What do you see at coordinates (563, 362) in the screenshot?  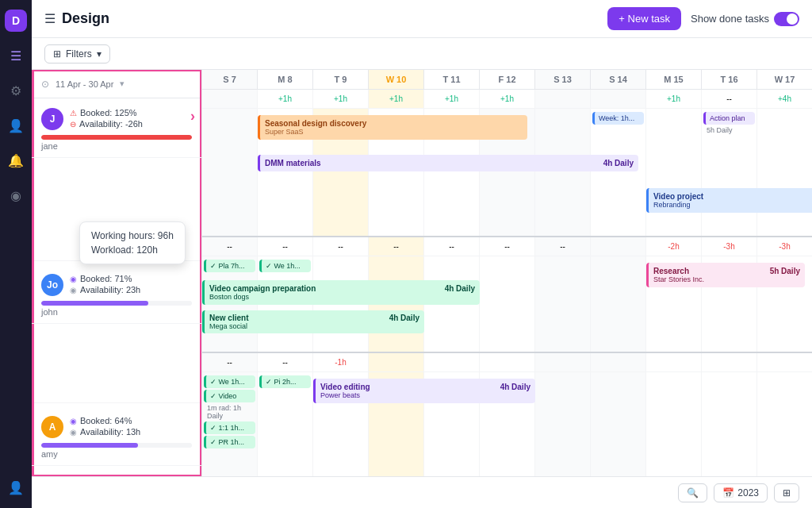 I see `delta-amy-s13` at bounding box center [563, 362].